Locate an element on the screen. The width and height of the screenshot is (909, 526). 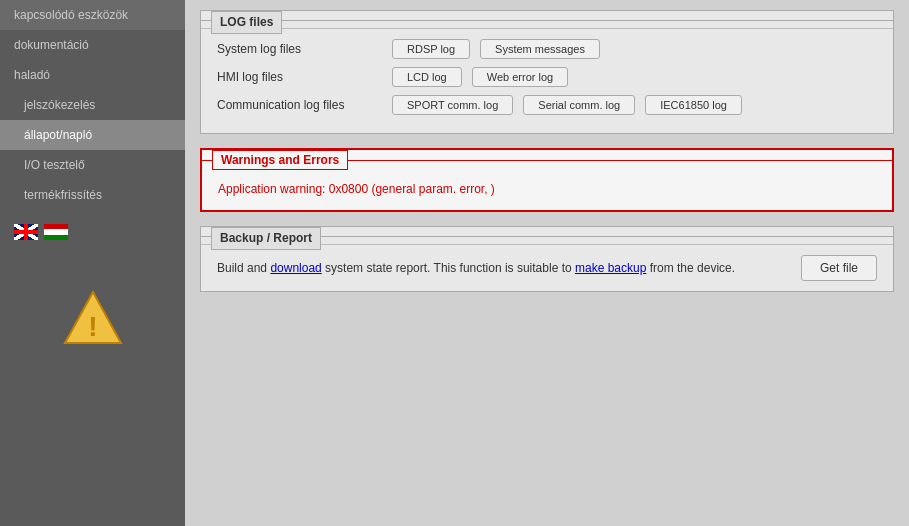
get-file-button: Get file is located at coordinates (839, 268).